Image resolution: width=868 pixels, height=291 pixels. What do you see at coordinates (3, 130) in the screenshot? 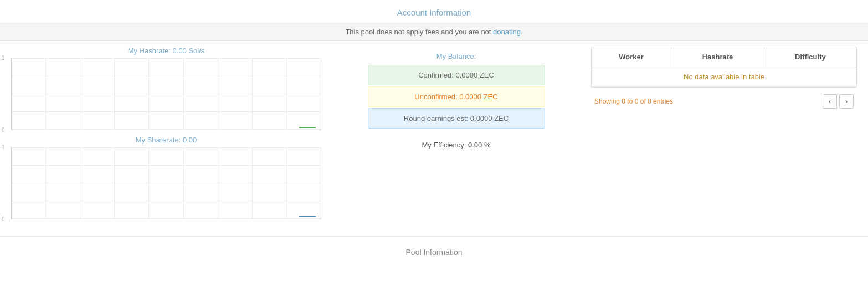
I see `hashrate-y-bottom: 0` at bounding box center [3, 130].